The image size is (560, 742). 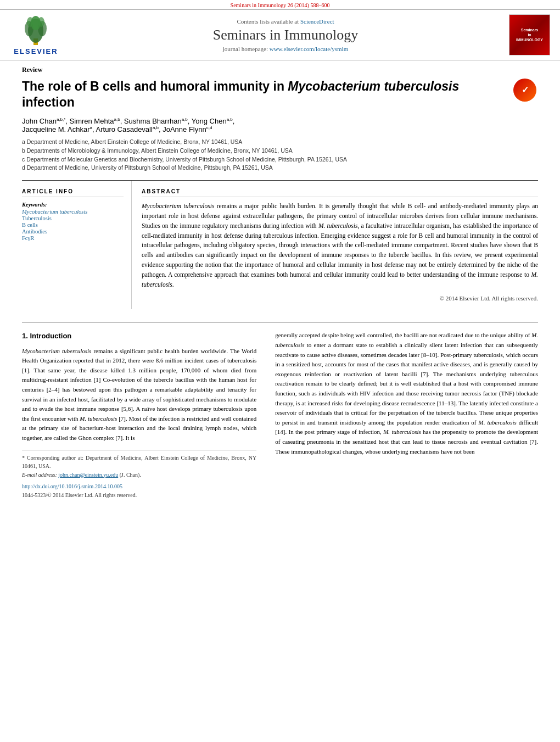 What do you see at coordinates (280, 4) in the screenshot?
I see `journal-citation: Seminars in Immunology 26 (2014) 588–600` at bounding box center [280, 4].